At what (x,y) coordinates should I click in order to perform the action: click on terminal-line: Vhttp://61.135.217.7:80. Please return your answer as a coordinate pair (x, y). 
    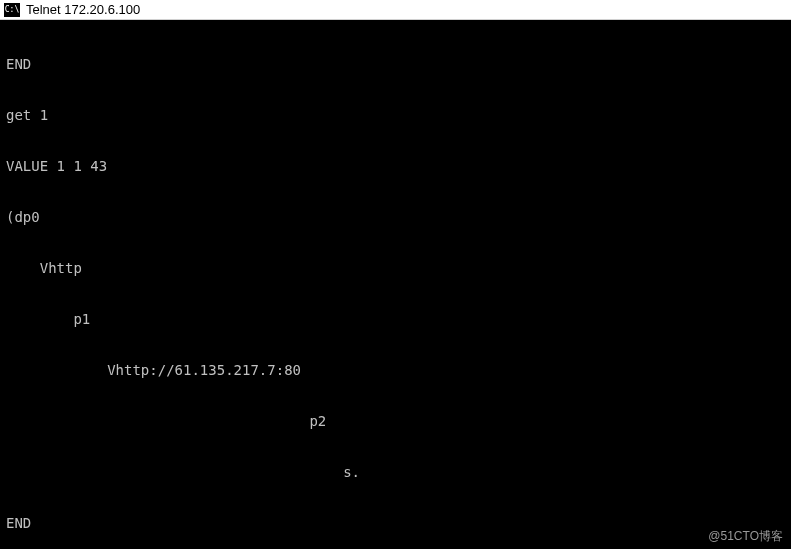
    Looking at the image, I should click on (396, 370).